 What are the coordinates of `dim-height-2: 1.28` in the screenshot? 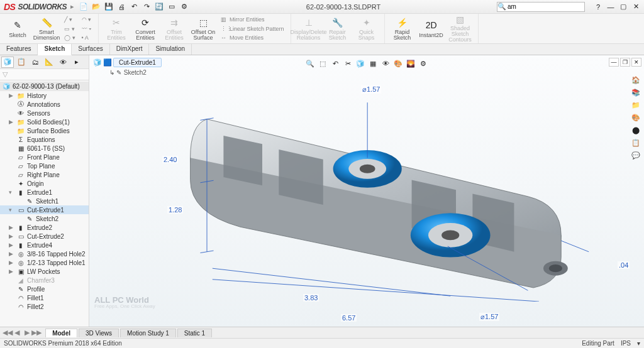 It's located at (175, 210).